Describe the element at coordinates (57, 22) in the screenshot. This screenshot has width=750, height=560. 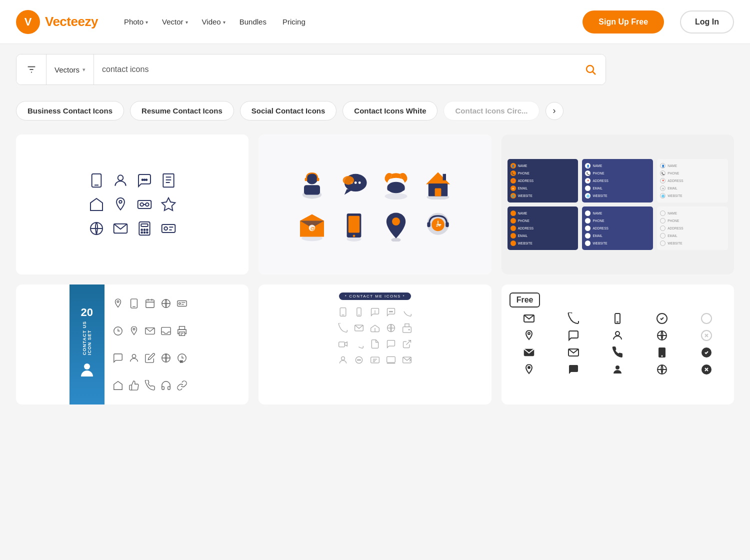
I see `logo: V Vecteezy` at that location.